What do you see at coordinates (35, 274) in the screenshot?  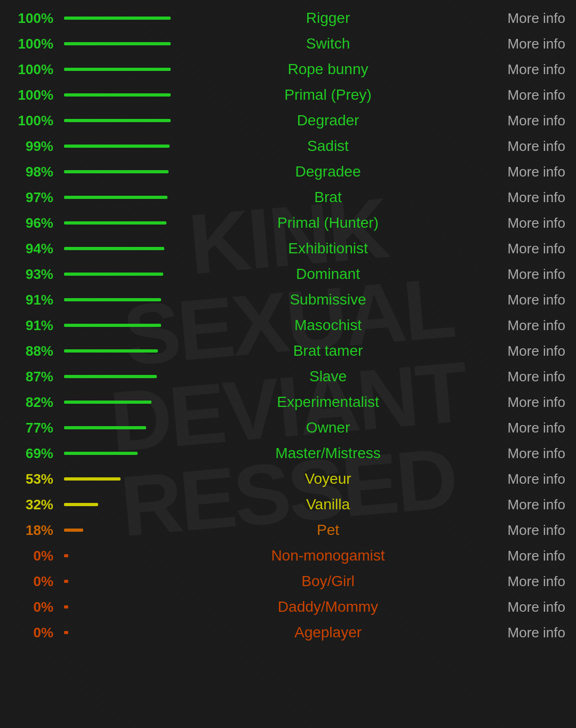 I see `percent-value: 93%` at bounding box center [35, 274].